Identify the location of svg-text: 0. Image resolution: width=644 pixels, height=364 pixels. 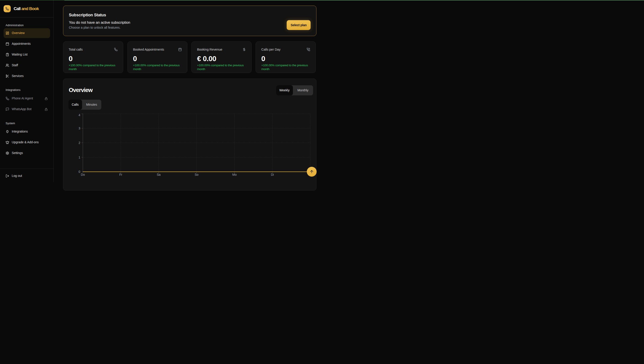
(80, 172).